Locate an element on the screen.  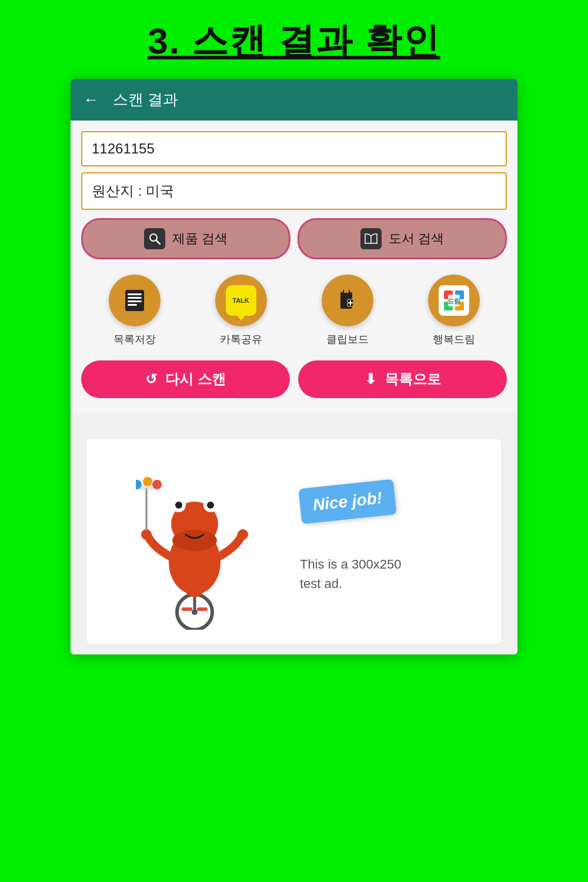
rescan-button: ↺ 다시 스캔 is located at coordinates (186, 379).